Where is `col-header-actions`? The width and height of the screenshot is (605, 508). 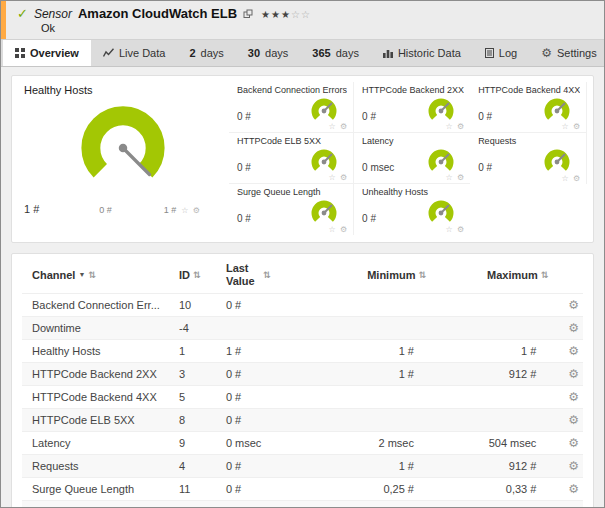
col-header-actions is located at coordinates (568, 275).